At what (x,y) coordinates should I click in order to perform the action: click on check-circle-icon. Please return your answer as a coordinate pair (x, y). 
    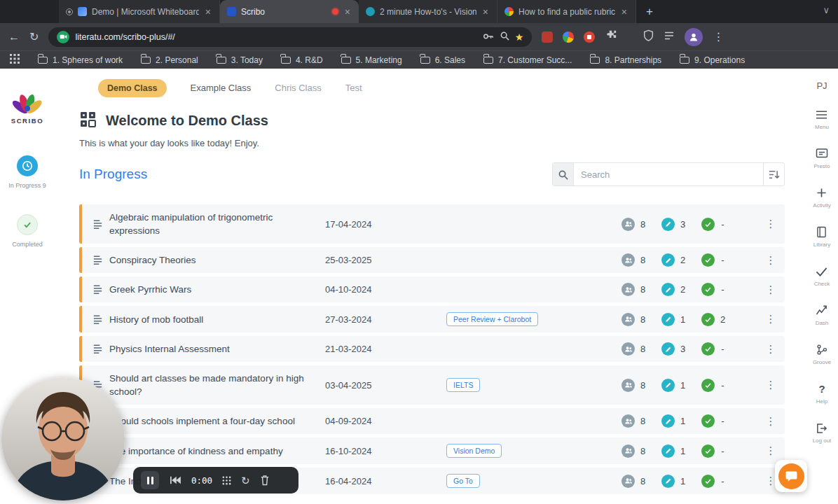
    Looking at the image, I should click on (27, 225).